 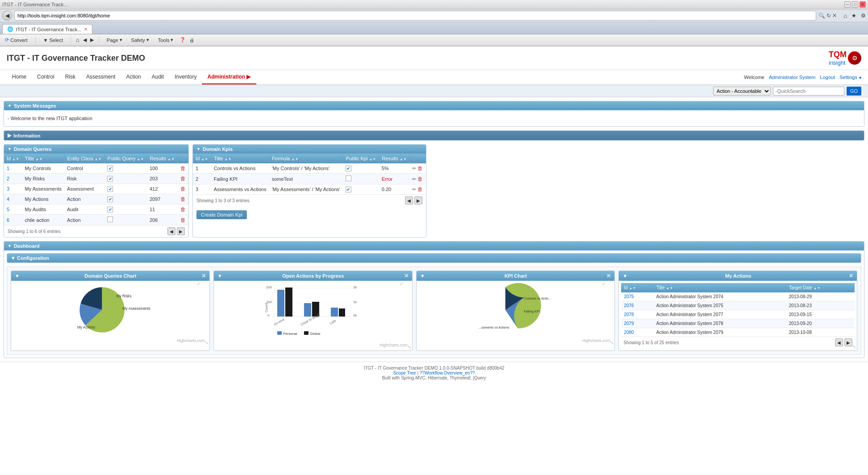 What do you see at coordinates (78, 40) in the screenshot?
I see `toolbar-home-icon: ⌂` at bounding box center [78, 40].